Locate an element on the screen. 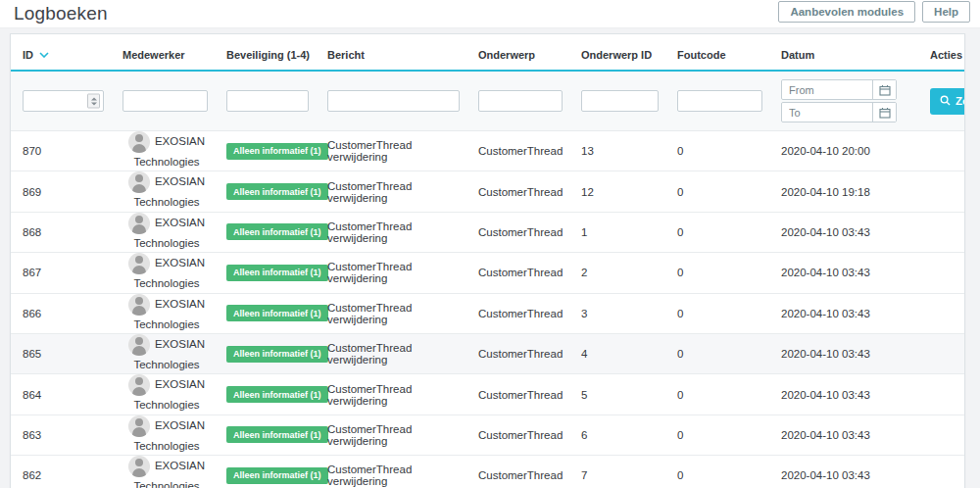 The image size is (980, 488). filter-subject-input is located at coordinates (520, 101).